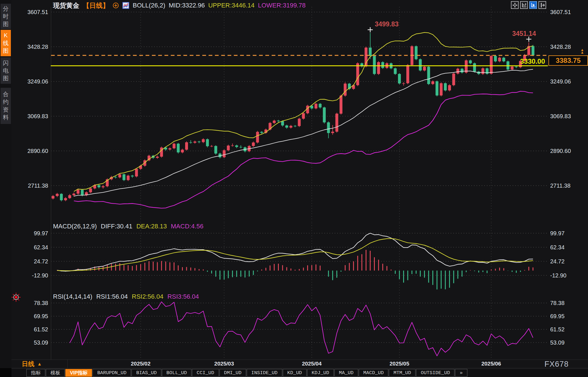 This screenshot has width=588, height=377. What do you see at coordinates (112, 297) in the screenshot?
I see `rsi1-value: RSI1:56.04` at bounding box center [112, 297].